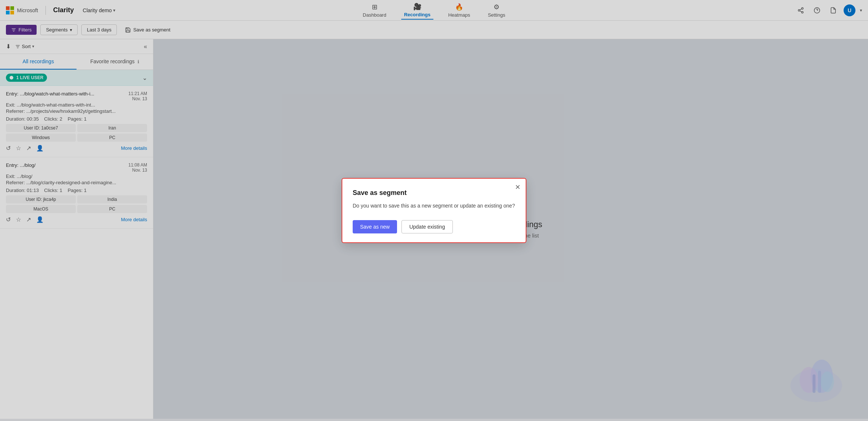 This screenshot has width=868, height=421. Describe the element at coordinates (375, 227) in the screenshot. I see `save-as-new-button: Save as new` at that location.